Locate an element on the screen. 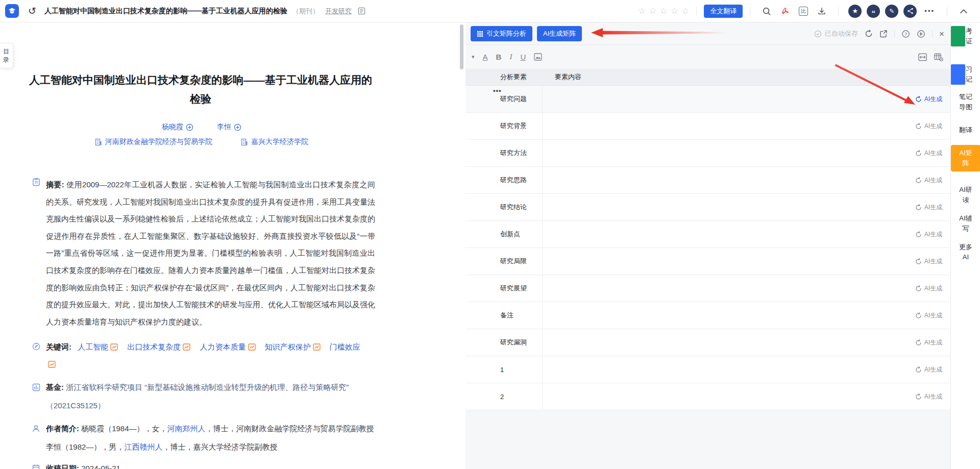 The image size is (980, 469). autosave-status: 已自动保存 is located at coordinates (836, 34).